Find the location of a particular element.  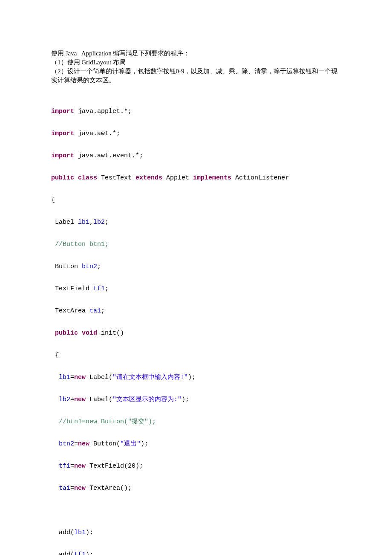

code-line: ta1=new TextArea(); is located at coordinates (196, 489).